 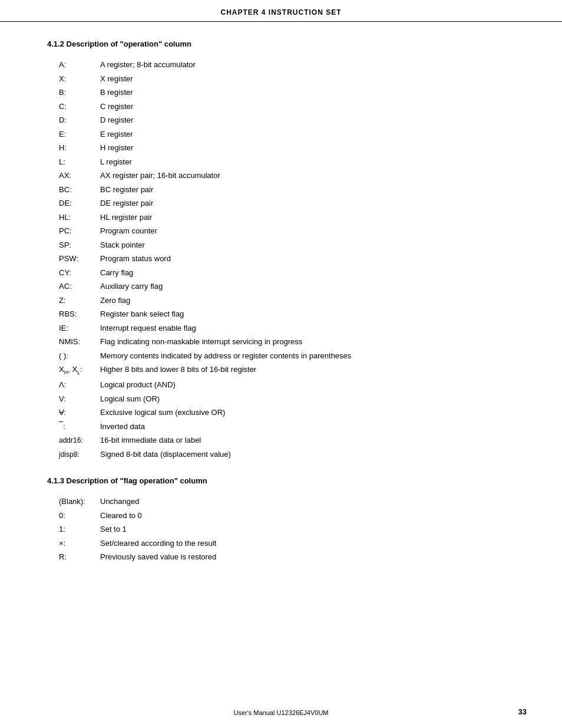 I want to click on list-item: PSW:Program status word, so click(x=287, y=259).